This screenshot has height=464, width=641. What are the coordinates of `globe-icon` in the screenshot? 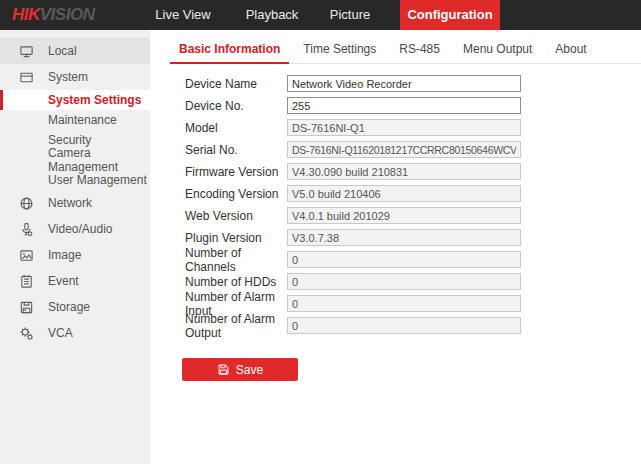 It's located at (26, 204).